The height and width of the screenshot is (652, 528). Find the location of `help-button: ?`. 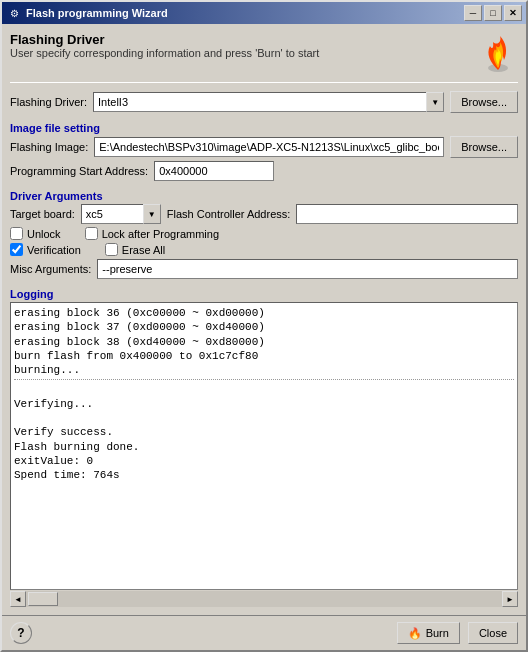

help-button: ? is located at coordinates (21, 633).